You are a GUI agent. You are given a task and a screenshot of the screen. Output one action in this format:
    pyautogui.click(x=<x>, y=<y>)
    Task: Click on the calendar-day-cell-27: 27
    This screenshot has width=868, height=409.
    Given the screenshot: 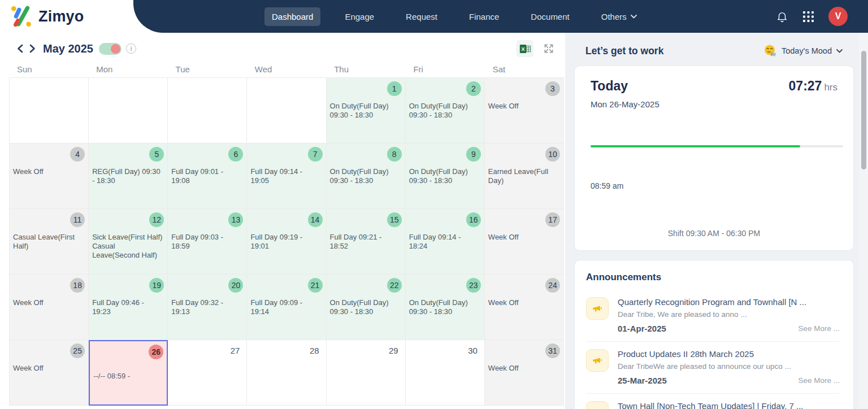 What is the action you would take?
    pyautogui.click(x=207, y=373)
    